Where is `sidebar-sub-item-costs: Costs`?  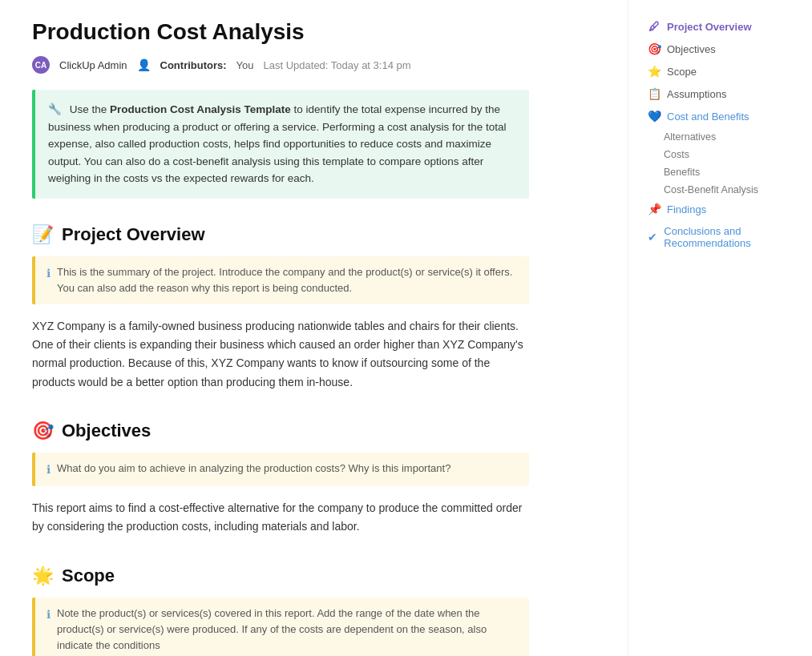
sidebar-sub-item-costs: Costs is located at coordinates (720, 155).